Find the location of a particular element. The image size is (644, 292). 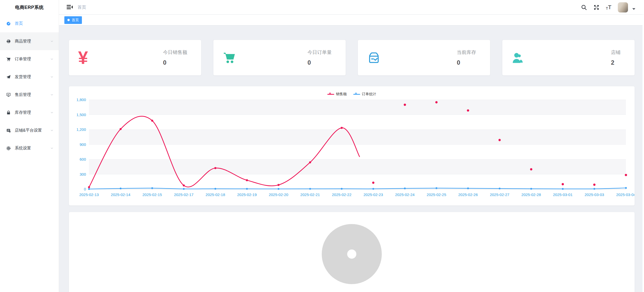

menu-fold-icon is located at coordinates (70, 7).